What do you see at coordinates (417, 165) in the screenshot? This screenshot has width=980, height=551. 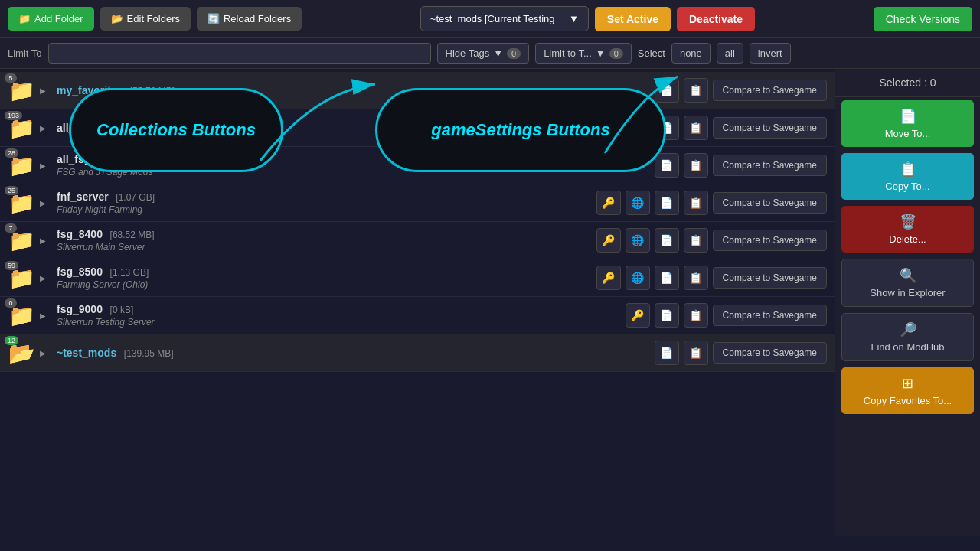 I see `collection-item: 📁 28 ▶ all_fsg_mods [254.64 MB] FSG and …` at bounding box center [417, 165].